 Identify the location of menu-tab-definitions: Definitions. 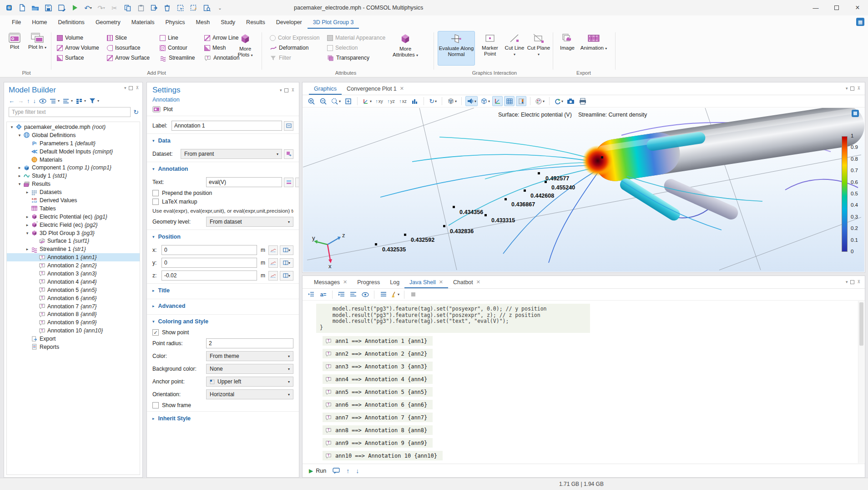
(71, 22).